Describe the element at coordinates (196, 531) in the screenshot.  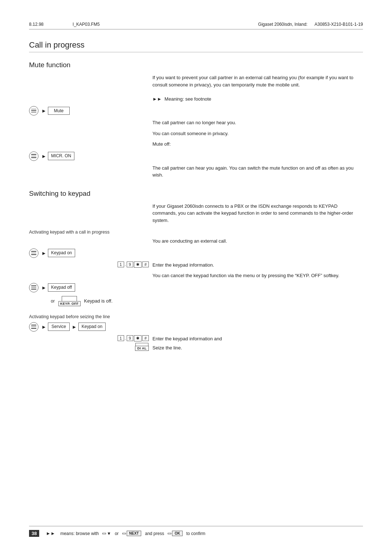
I see `page-footer: 38 ►► means: browse with ▼ or NEXT and p…` at that location.